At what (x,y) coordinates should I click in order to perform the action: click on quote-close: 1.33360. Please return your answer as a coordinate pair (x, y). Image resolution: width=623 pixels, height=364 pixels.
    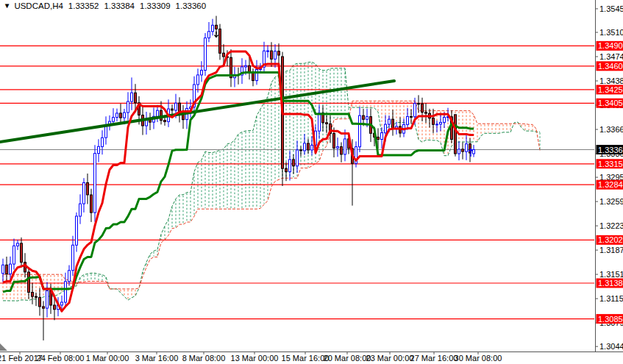
    Looking at the image, I should click on (191, 6).